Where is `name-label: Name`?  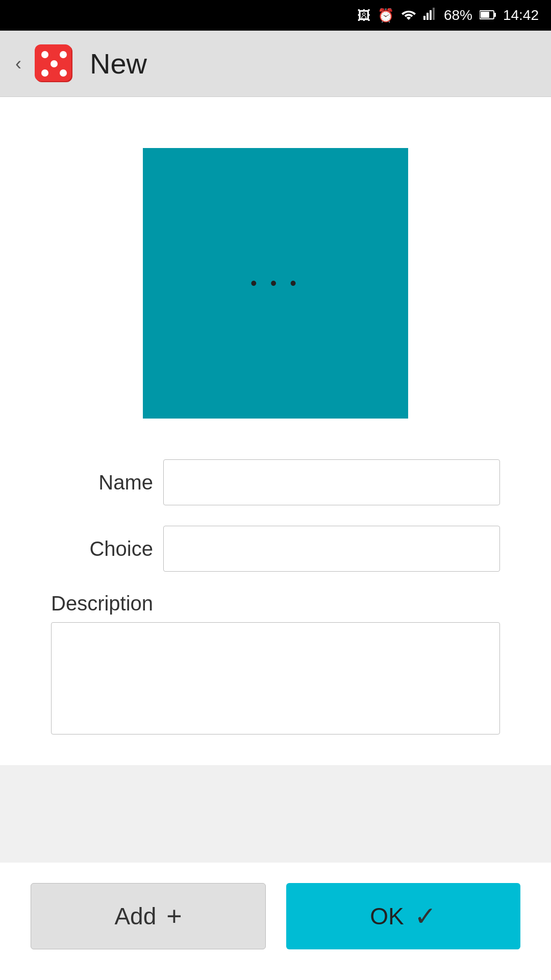 name-label: Name is located at coordinates (102, 483).